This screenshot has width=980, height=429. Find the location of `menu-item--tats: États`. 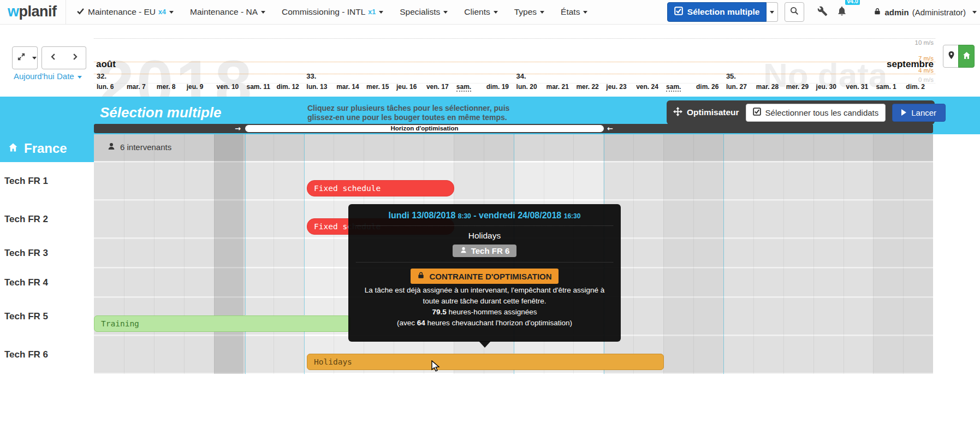

menu-item--tats: États is located at coordinates (574, 12).